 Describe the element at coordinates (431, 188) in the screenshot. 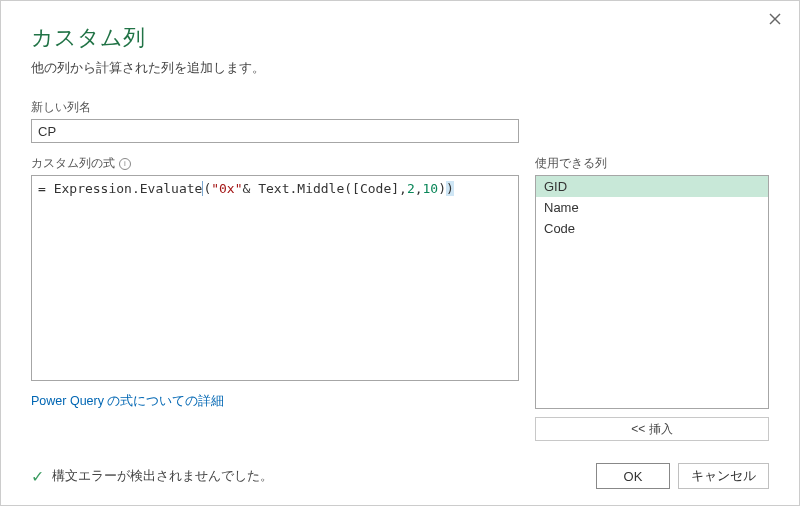

I see `formula-token: 10` at that location.